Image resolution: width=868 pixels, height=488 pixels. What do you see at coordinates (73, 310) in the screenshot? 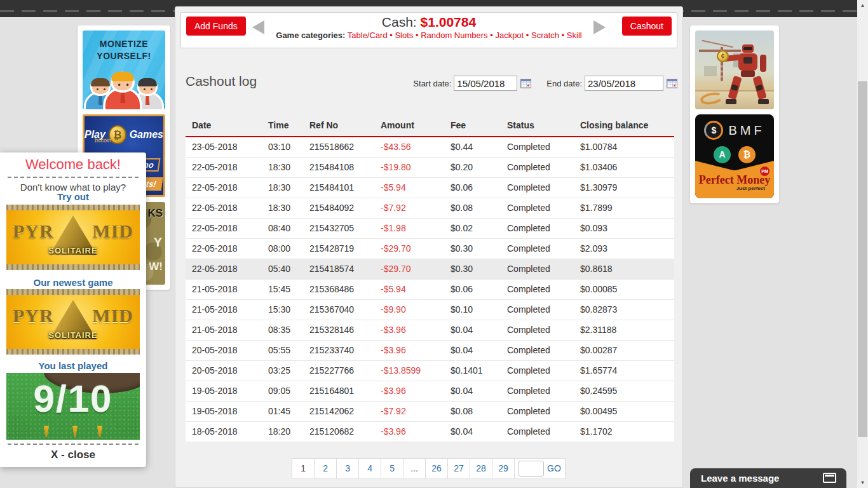
I see `welcome-popup: Welcome back! Don't know what to play? T…` at bounding box center [73, 310].